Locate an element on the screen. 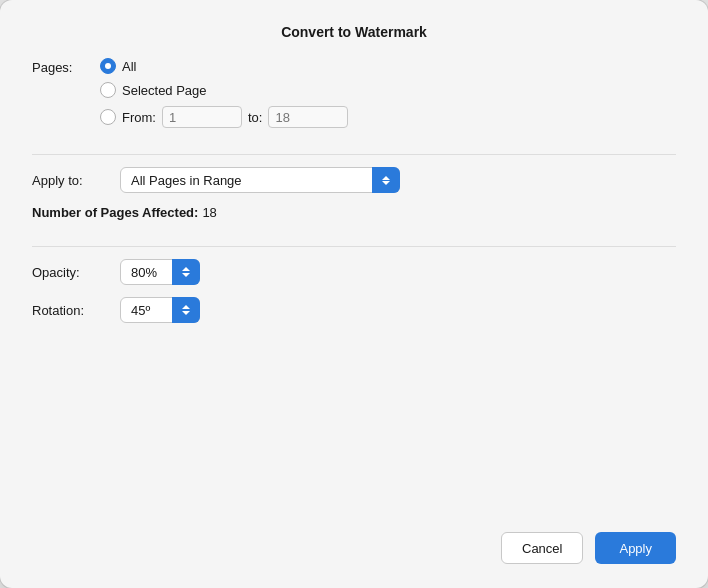 The width and height of the screenshot is (708, 588). opacity-down-icon is located at coordinates (186, 275).